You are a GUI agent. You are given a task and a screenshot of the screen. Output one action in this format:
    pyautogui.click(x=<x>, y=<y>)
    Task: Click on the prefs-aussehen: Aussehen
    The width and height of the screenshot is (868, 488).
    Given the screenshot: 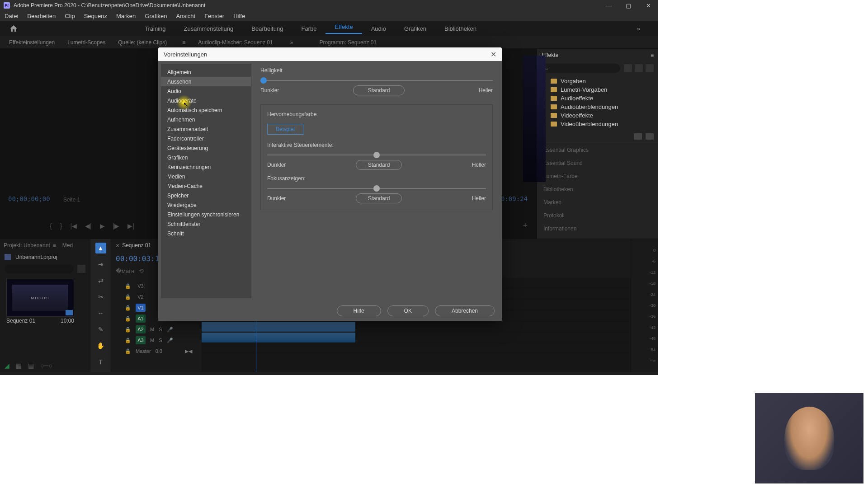 What is the action you would take?
    pyautogui.click(x=206, y=81)
    